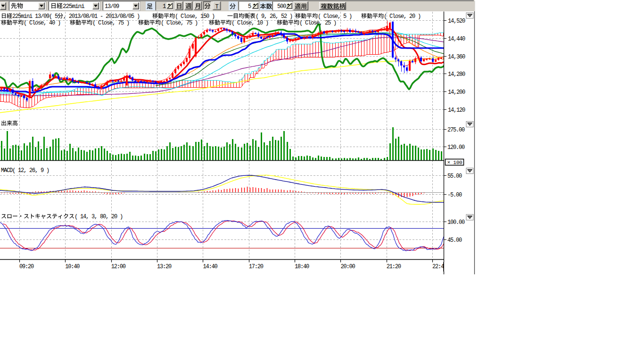 The width and height of the screenshot is (644, 362). I want to click on svg-text: 10:40, so click(73, 267).